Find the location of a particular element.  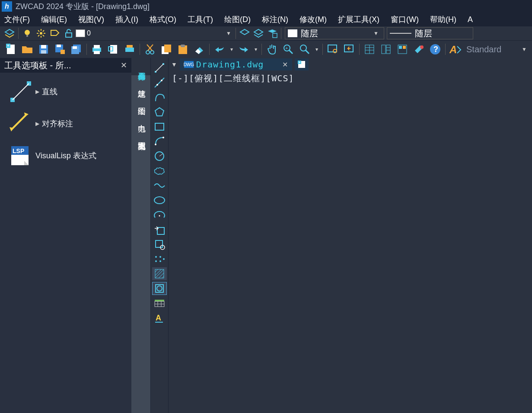

draw-polygon-icon is located at coordinates (159, 112).